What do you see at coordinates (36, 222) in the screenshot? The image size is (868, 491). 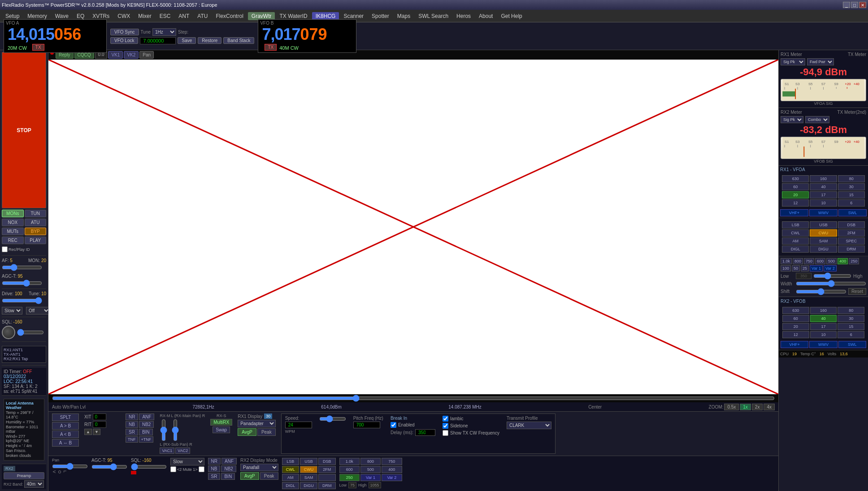 I see `atu-button: ATU` at bounding box center [36, 222].